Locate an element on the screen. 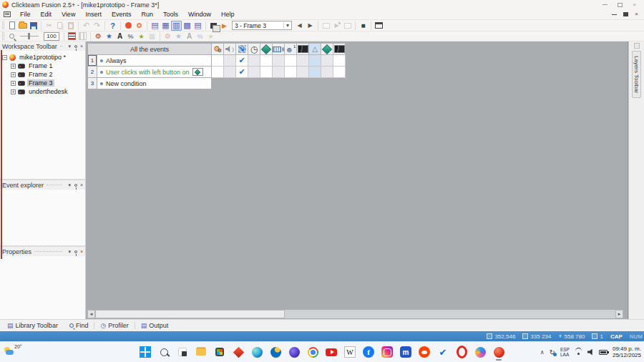  fusion-diamond-icon is located at coordinates (238, 352).